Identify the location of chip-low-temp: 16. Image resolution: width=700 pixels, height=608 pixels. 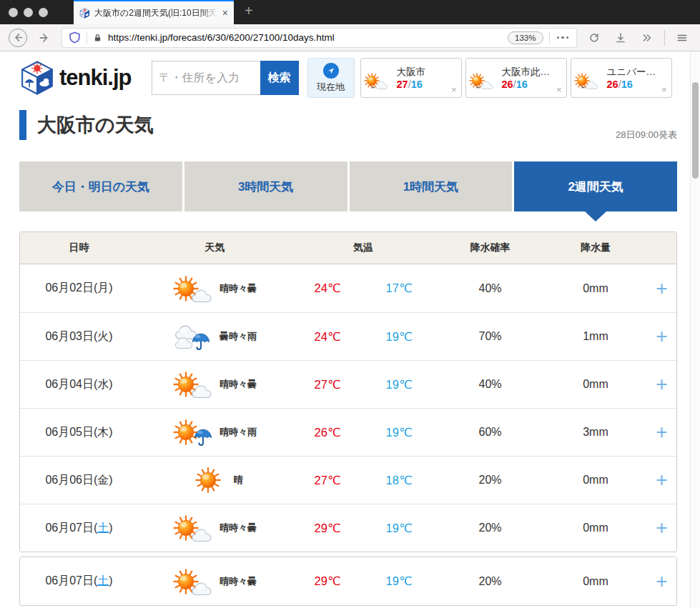
(627, 84).